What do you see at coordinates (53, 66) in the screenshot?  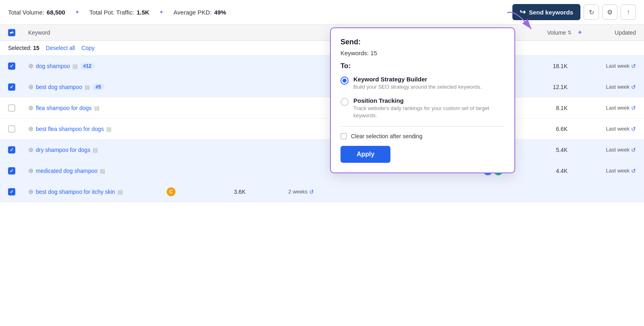 I see `keyword-link: dog shampoo` at bounding box center [53, 66].